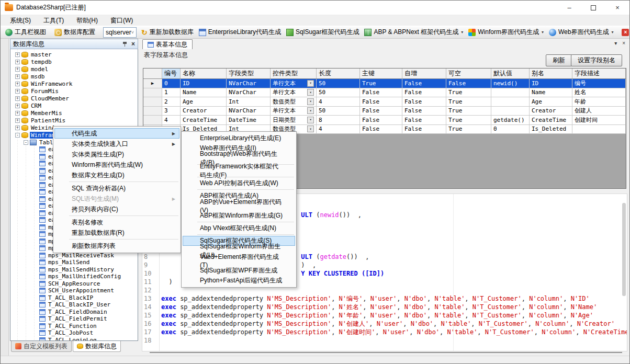  Describe the element at coordinates (74, 312) in the screenshot. I see `tree-item-table: T_ACL_FieldDomain` at that location.